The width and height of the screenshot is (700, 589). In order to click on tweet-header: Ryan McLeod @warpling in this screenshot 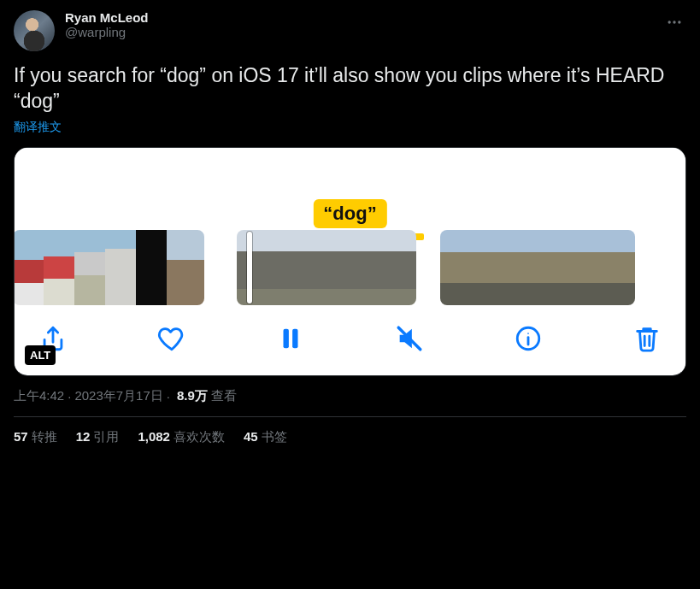, I will do `click(350, 31)`.